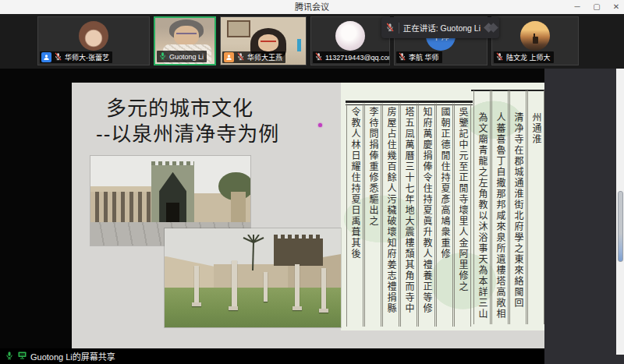  What do you see at coordinates (179, 106) in the screenshot?
I see `slide-title-line1: 多元的城市文化` at bounding box center [179, 106].